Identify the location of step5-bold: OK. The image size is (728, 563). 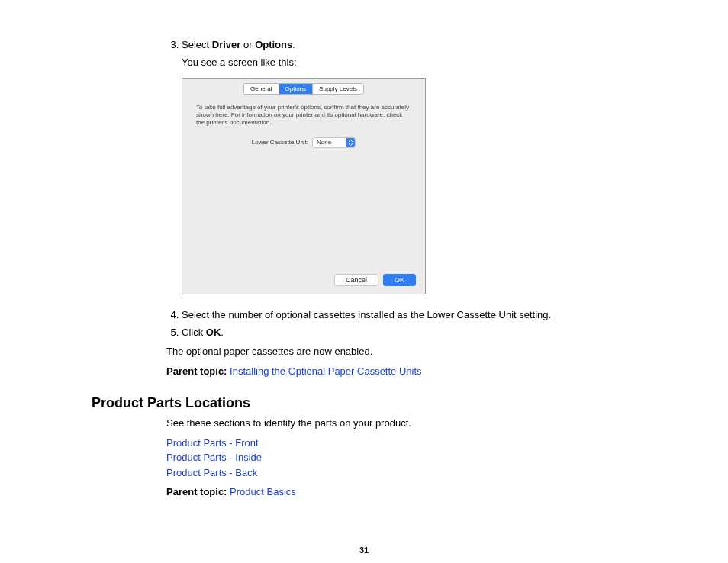
(214, 333).